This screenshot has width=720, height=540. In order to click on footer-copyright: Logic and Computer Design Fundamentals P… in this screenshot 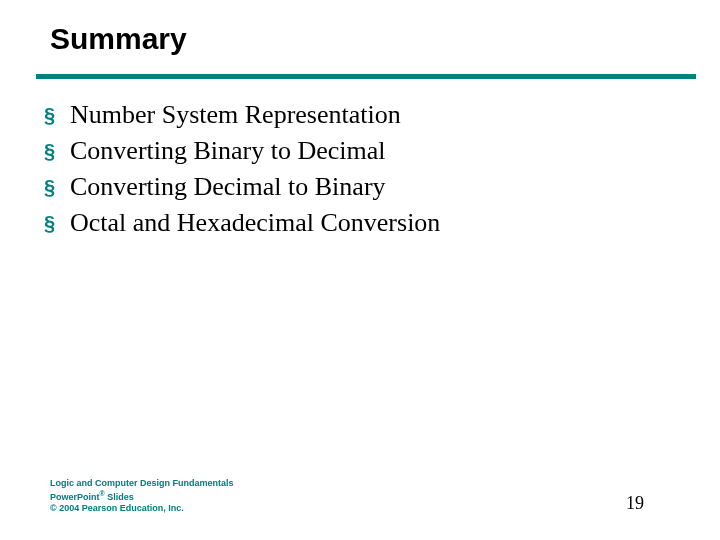, I will do `click(142, 496)`.